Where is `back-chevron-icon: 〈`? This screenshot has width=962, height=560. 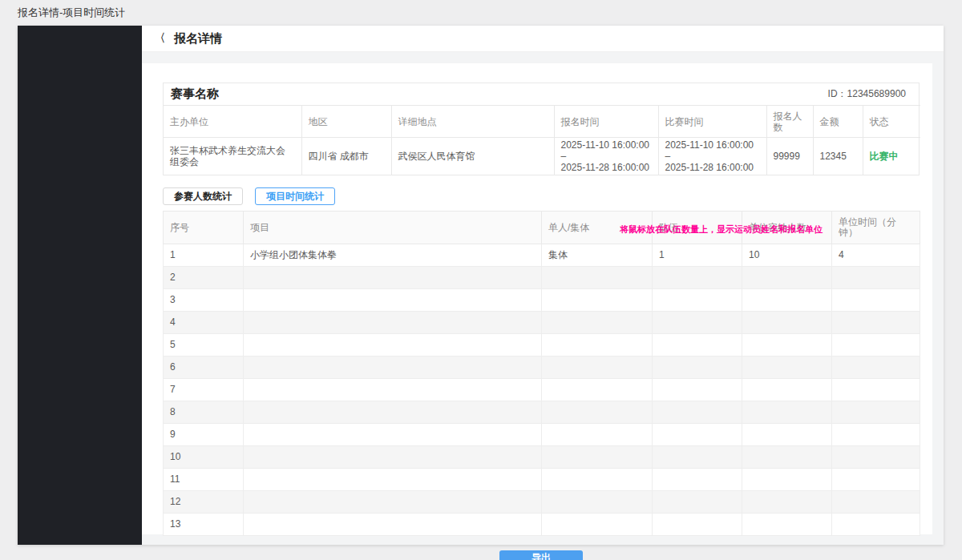
back-chevron-icon: 〈 is located at coordinates (160, 38).